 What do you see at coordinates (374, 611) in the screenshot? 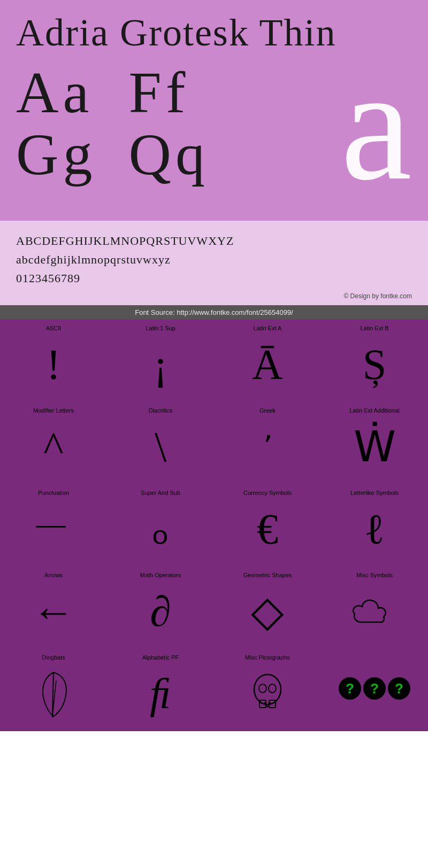
I see `cell-glyph-miscsymbols` at bounding box center [374, 611].